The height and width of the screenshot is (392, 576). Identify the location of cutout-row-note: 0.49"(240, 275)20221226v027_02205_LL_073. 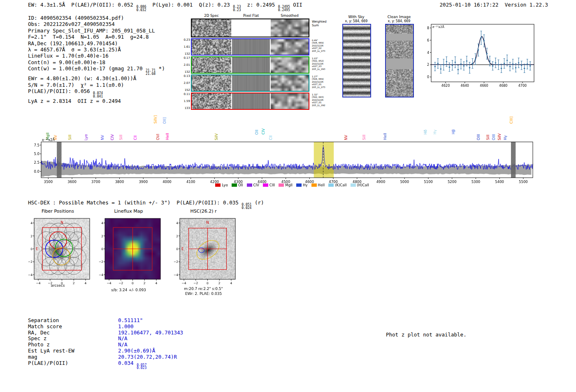
(320, 46).